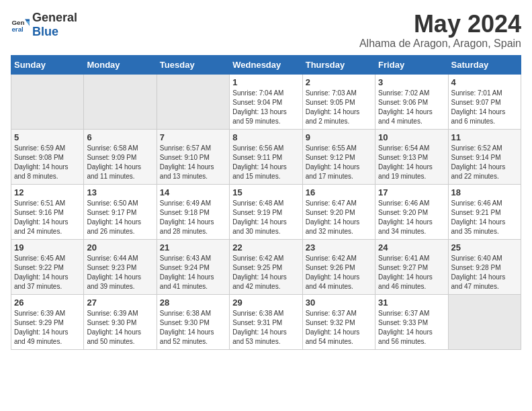 Image resolution: width=532 pixels, height=411 pixels. I want to click on calendar-week-row: 19Sunrise: 6:45 AM Sunset: 9:22 PM Dayli…, so click(266, 267).